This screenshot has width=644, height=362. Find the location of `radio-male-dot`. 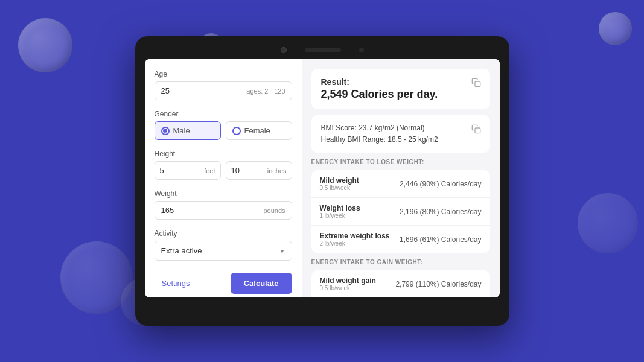

radio-male-dot is located at coordinates (165, 131).